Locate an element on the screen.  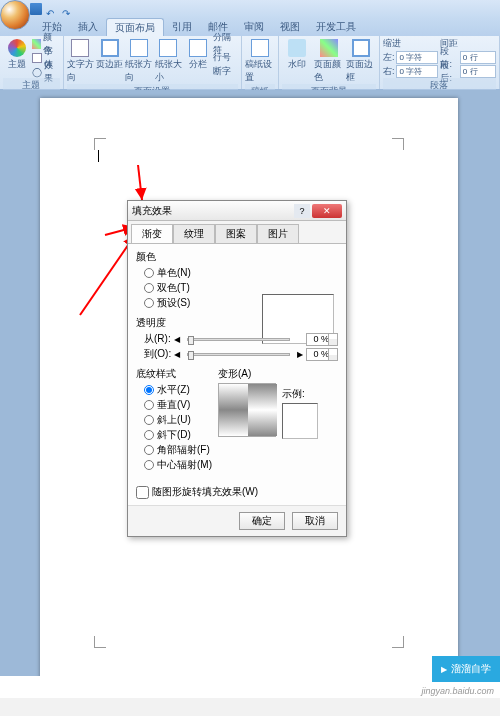
size-label: 纸张大小 is located at coordinates (168, 71).